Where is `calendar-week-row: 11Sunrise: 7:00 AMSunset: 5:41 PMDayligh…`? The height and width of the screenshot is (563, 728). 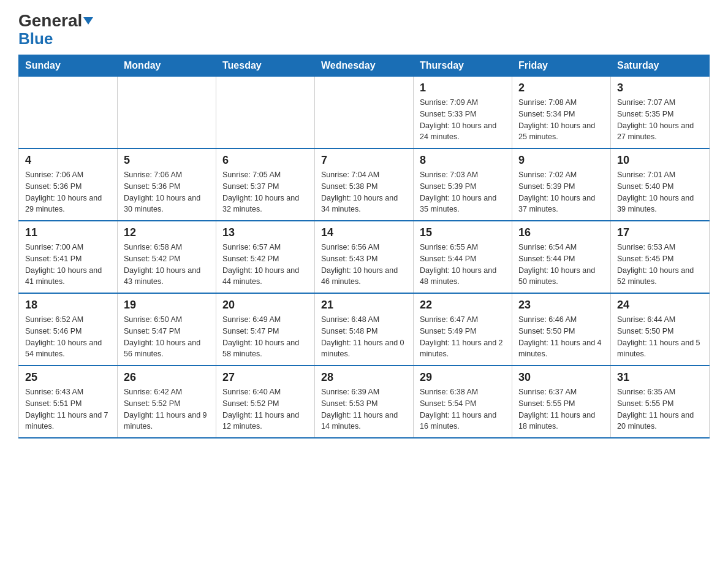
calendar-week-row: 11Sunrise: 7:00 AMSunset: 5:41 PMDayligh… is located at coordinates (364, 257).